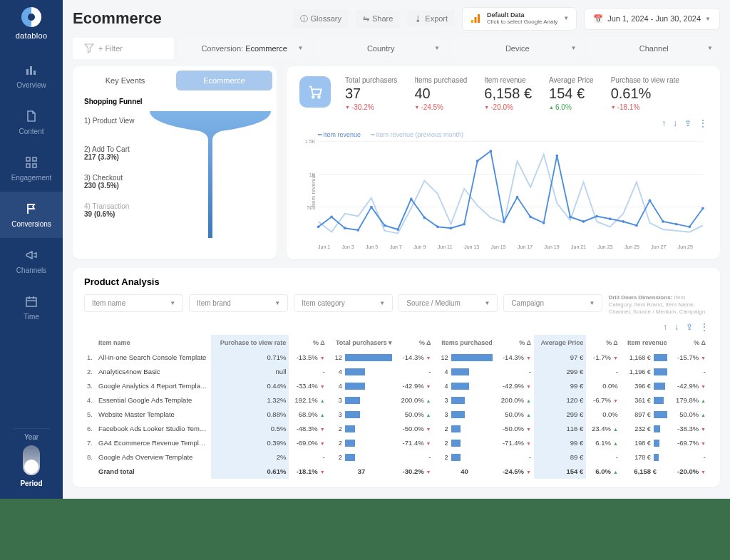  What do you see at coordinates (31, 23) in the screenshot?
I see `brand-logo: databloo` at bounding box center [31, 23].